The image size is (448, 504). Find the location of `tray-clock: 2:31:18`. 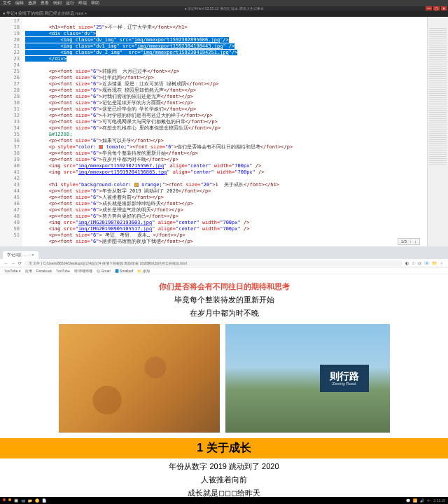

tray-clock: 2:31:18 is located at coordinates (440, 500).